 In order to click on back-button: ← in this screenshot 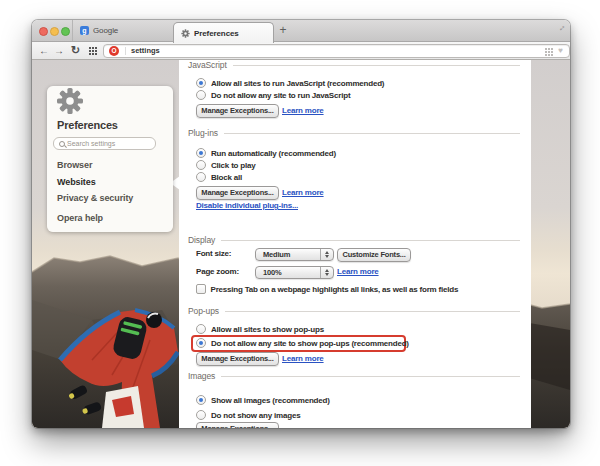, I will do `click(44, 50)`.